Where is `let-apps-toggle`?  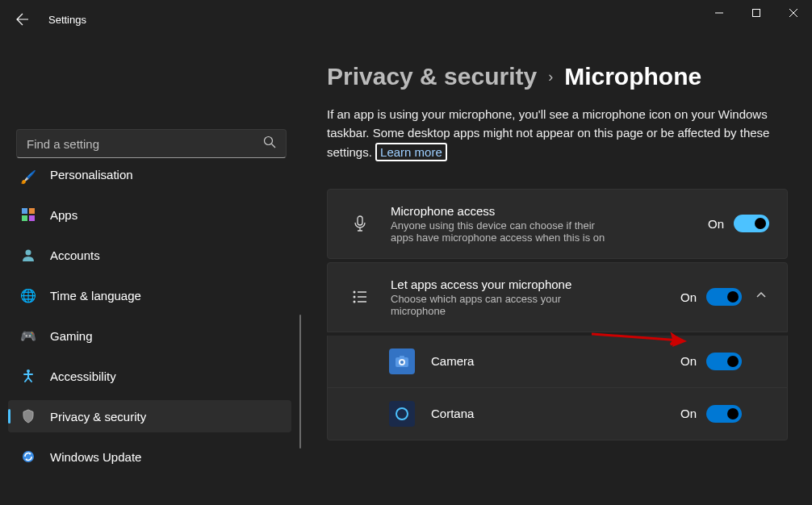 let-apps-toggle is located at coordinates (724, 297).